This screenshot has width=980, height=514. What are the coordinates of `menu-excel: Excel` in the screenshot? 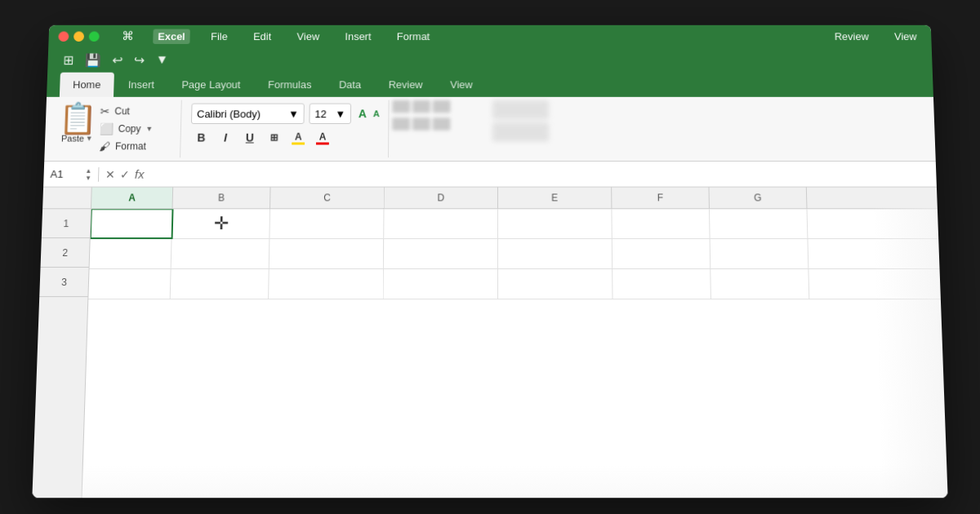 It's located at (172, 36).